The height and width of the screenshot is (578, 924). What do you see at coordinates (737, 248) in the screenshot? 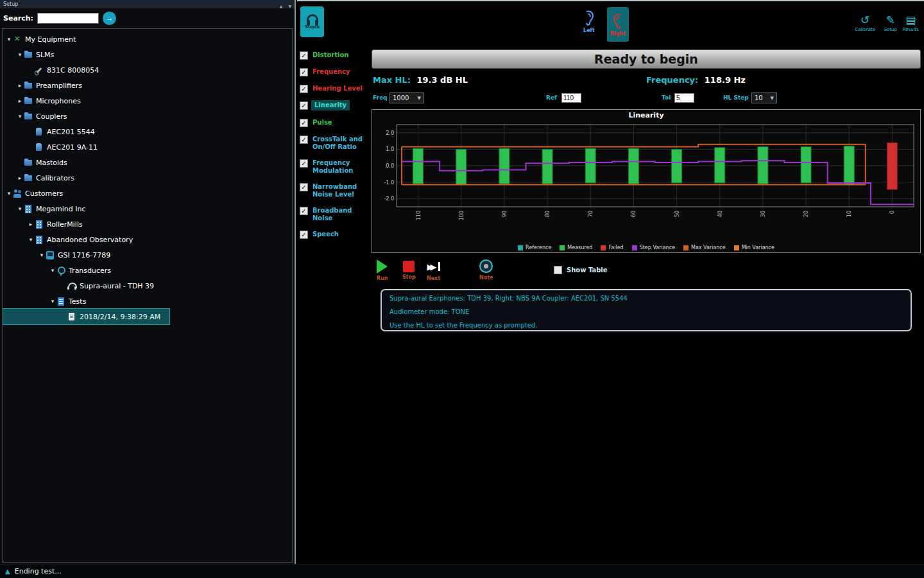
I see `legend-swatch` at bounding box center [737, 248].